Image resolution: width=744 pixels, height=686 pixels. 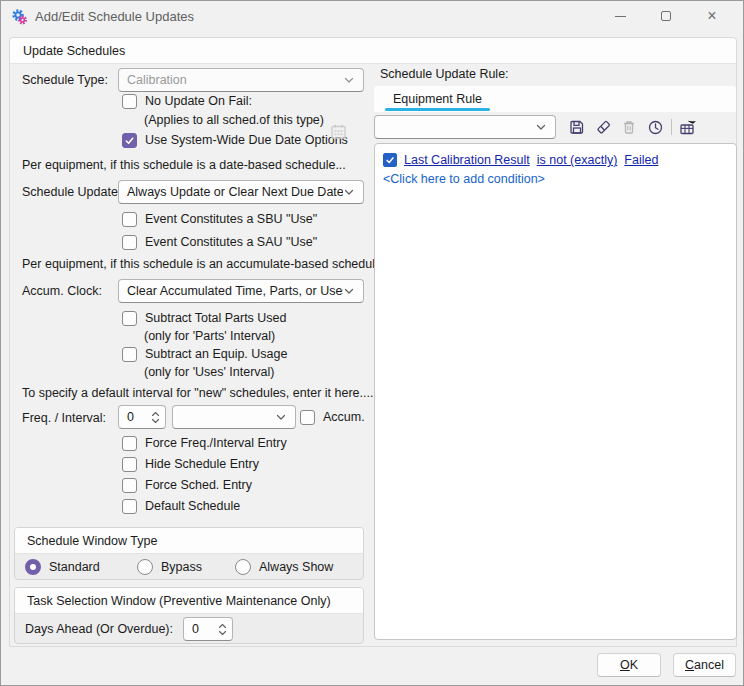 I want to click on no-update-note: (Applies to all sched.of this type), so click(x=234, y=120).